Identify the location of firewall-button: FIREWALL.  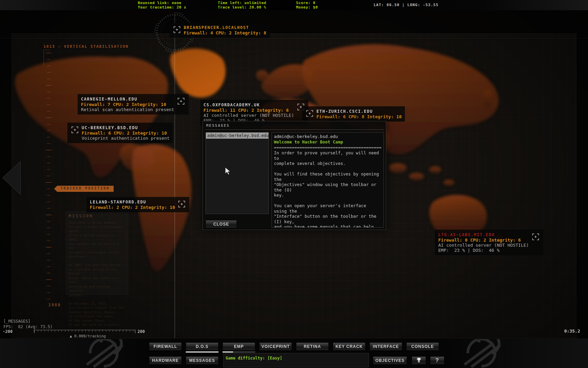
(165, 347).